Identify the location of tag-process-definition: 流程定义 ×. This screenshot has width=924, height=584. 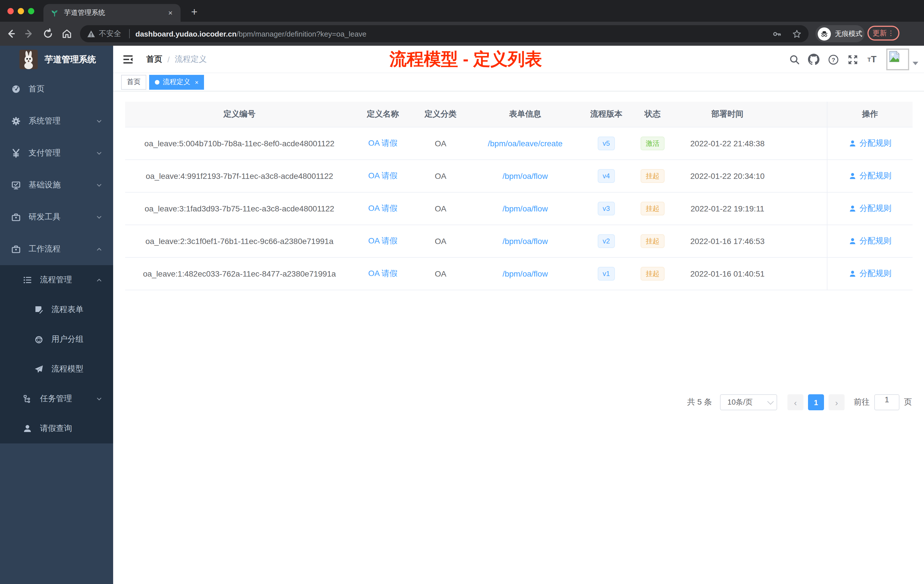
(177, 82).